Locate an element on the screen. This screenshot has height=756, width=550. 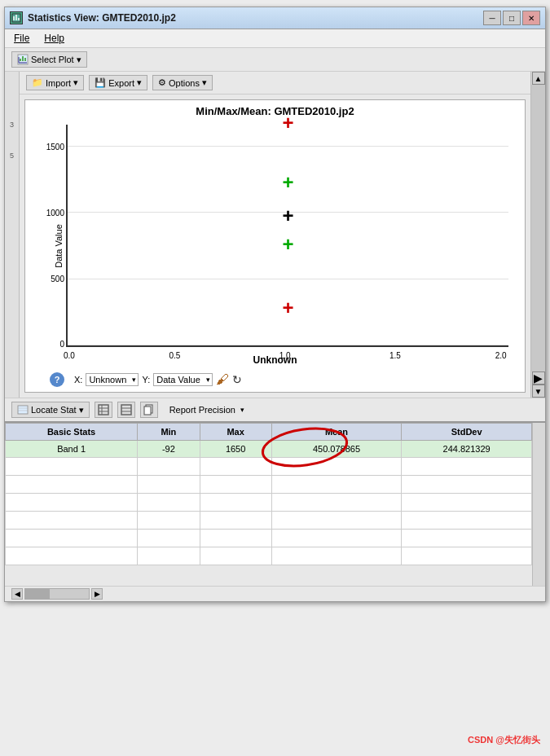
x-tick-05: 0.5 is located at coordinates (174, 355).